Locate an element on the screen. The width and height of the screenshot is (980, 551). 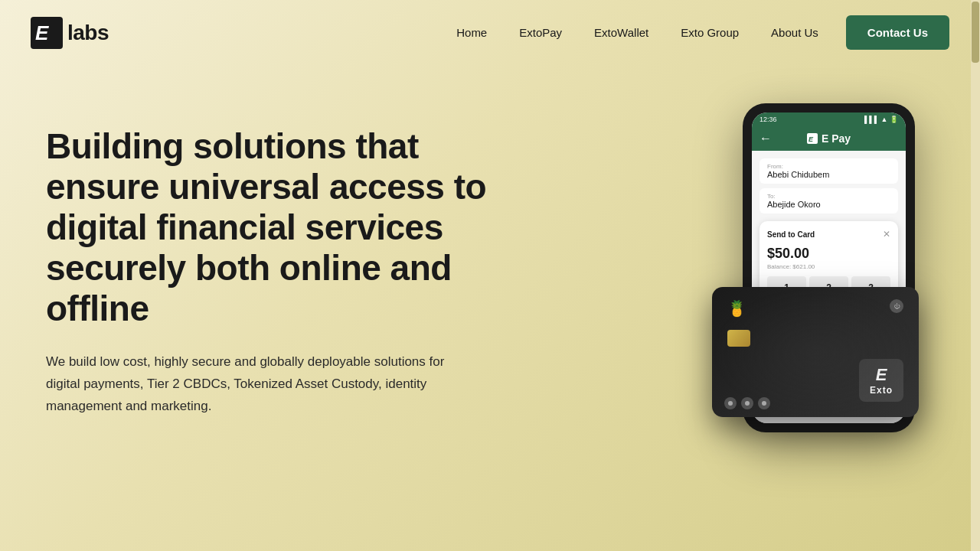
nav-extowallet: ExtoWallet is located at coordinates (622, 32).